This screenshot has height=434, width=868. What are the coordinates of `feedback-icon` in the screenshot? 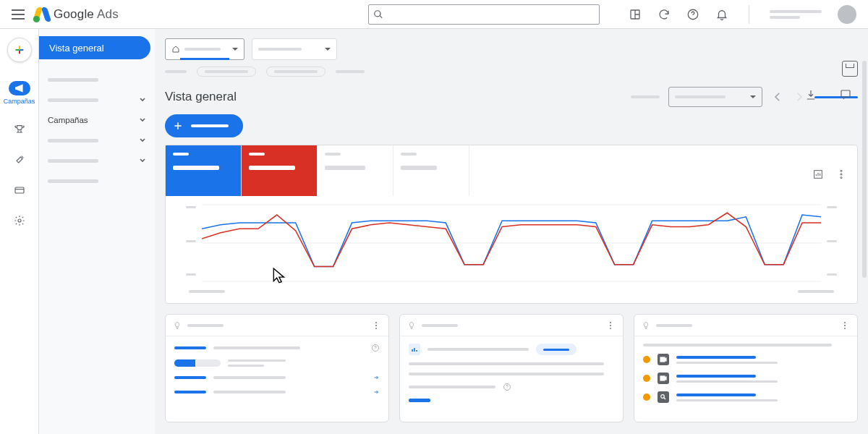 It's located at (846, 95).